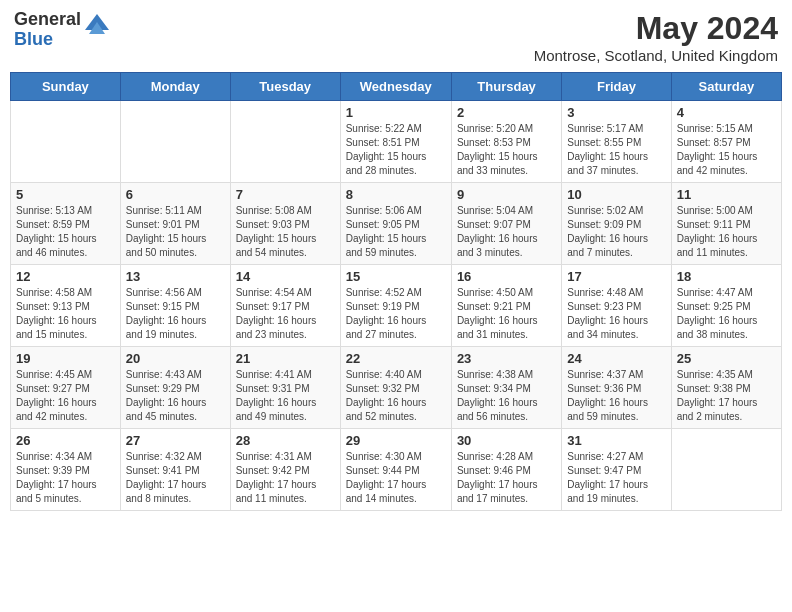 This screenshot has height=612, width=792. Describe the element at coordinates (616, 388) in the screenshot. I see `calendar-day-cell: 24Sunrise: 4:37 AM Sunset: 9:36 PM Dayli…` at that location.